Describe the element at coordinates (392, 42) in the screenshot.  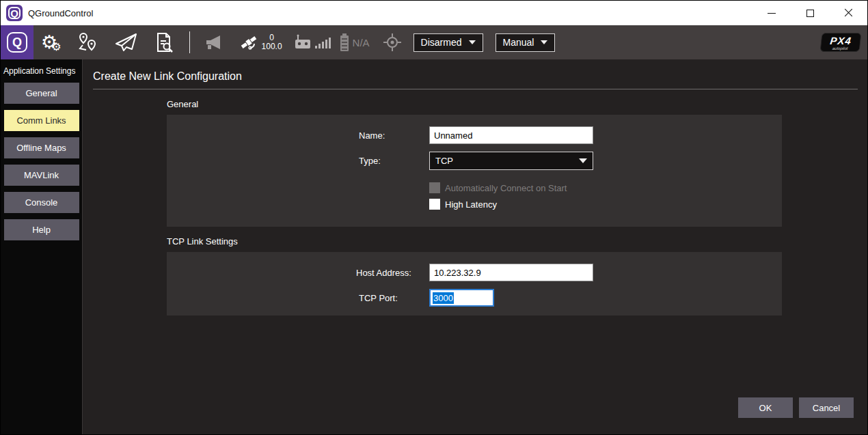
I see `gps-rtk-indicator` at that location.